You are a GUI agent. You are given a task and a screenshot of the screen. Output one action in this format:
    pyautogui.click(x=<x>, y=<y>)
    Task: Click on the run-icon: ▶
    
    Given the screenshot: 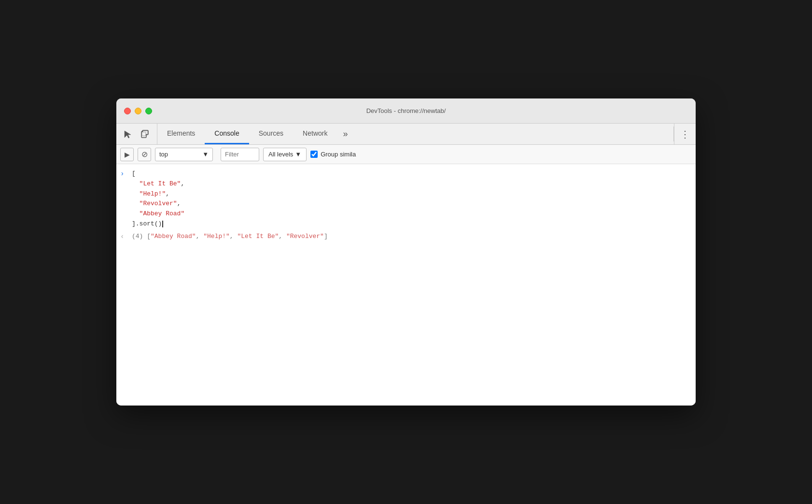 What is the action you would take?
    pyautogui.click(x=127, y=154)
    